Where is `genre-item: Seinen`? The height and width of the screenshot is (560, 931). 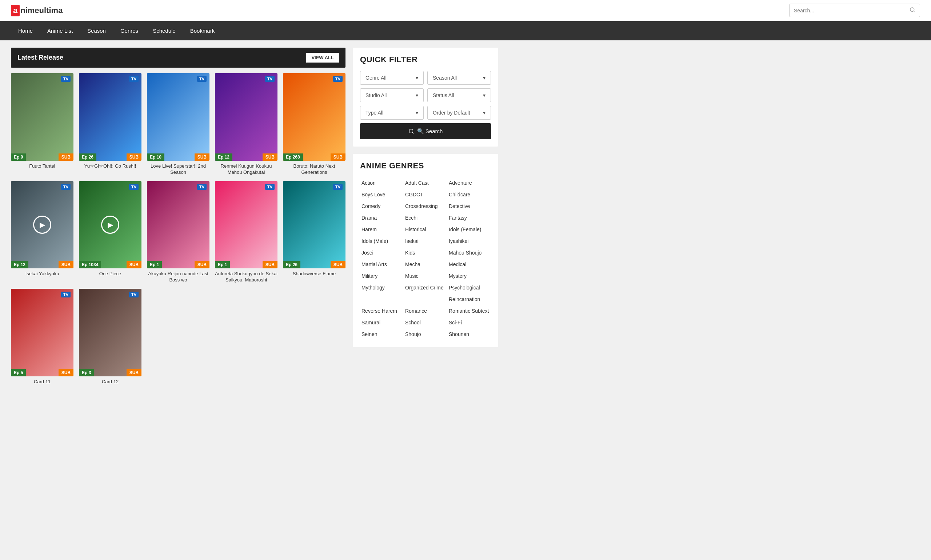
genre-item: Seinen is located at coordinates (382, 334).